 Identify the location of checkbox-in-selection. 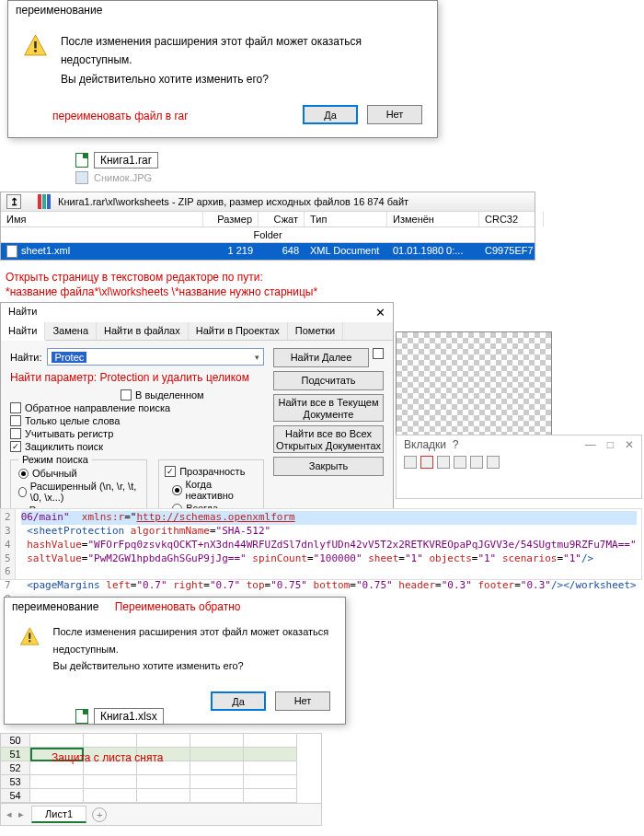
(126, 395).